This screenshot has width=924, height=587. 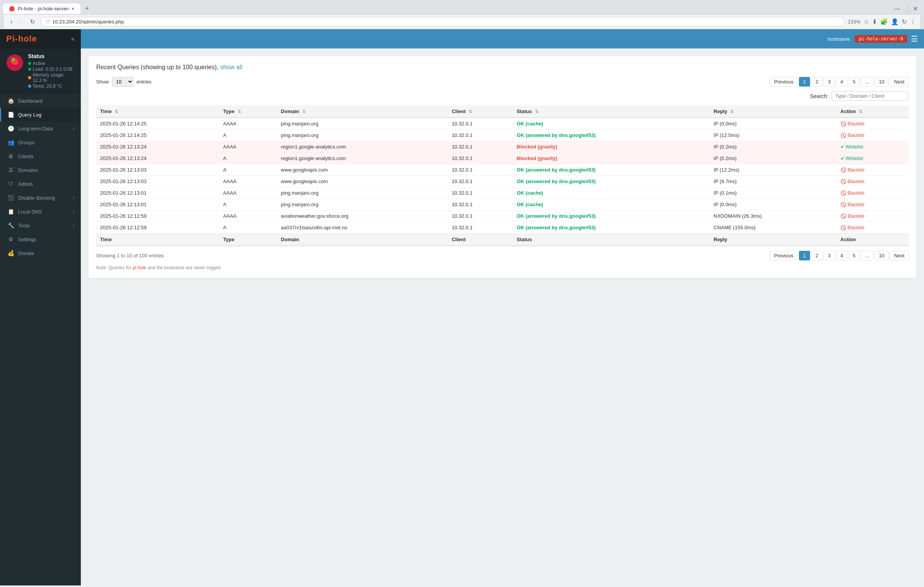 I want to click on table-row: 2025-01-26 12:13:03 AAAA www.googleapis.…, so click(x=503, y=182).